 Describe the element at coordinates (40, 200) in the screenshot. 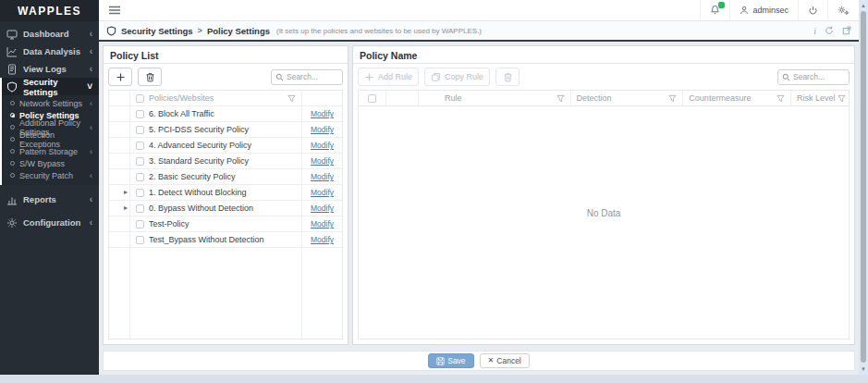

I see `sidebar-item-label: Reports` at that location.